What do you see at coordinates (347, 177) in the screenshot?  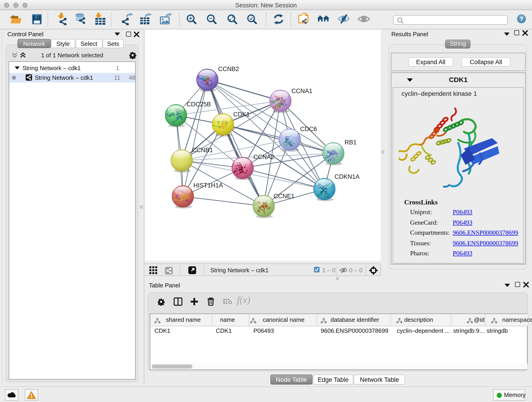 I see `svg-text: CDKN1A` at bounding box center [347, 177].